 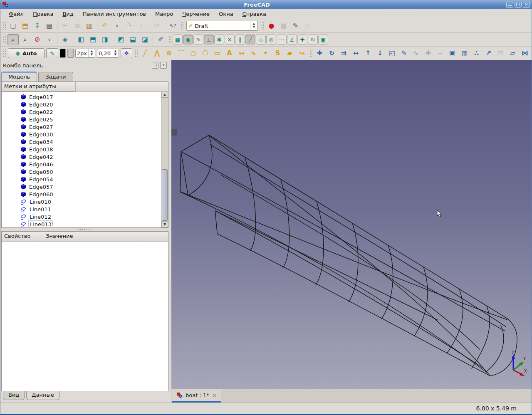 I want to click on new-document-button: ▢, so click(x=13, y=26).